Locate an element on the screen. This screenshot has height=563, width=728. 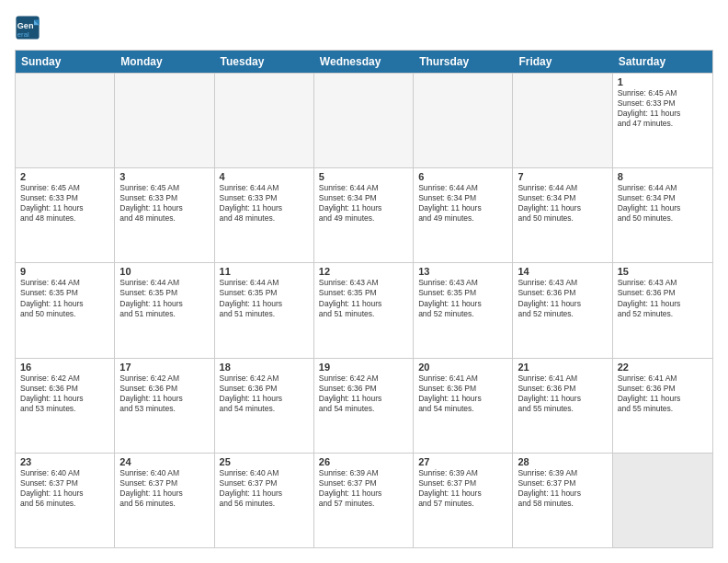
cal-cell-2: 2Sunrise: 6:45 AM Sunset: 6:33 PM Daylig… is located at coordinates (65, 215).